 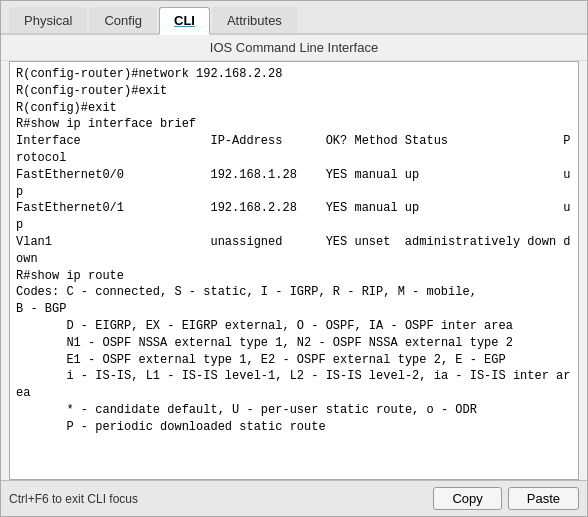 What do you see at coordinates (467, 498) in the screenshot?
I see `copy-button: Copy` at bounding box center [467, 498].